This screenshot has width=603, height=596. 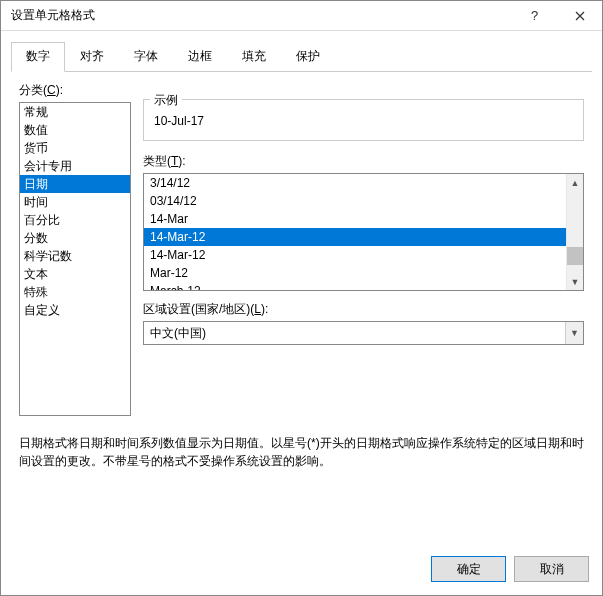 I want to click on tab-border: 边框, so click(x=200, y=57).